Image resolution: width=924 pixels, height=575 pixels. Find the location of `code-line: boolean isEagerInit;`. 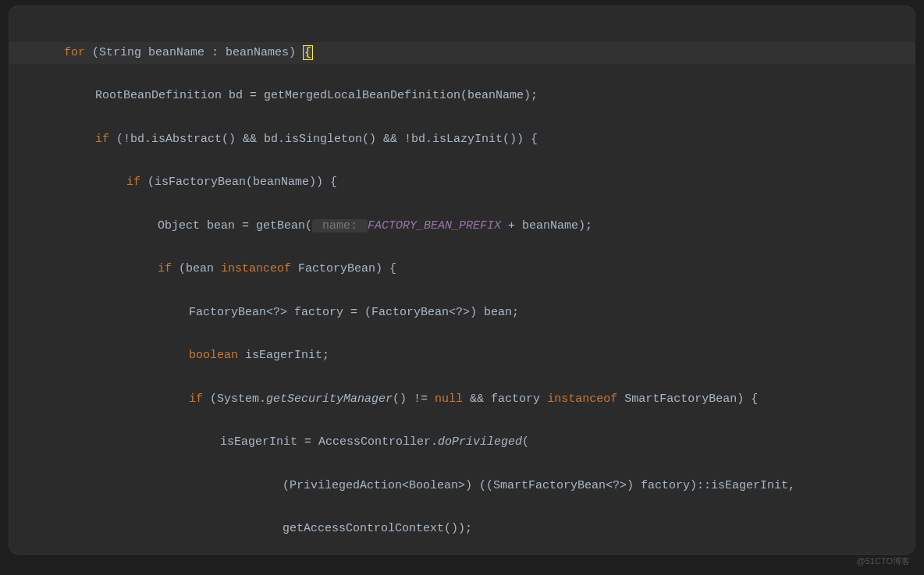

code-line: boolean isEagerInit; is located at coordinates (466, 356).